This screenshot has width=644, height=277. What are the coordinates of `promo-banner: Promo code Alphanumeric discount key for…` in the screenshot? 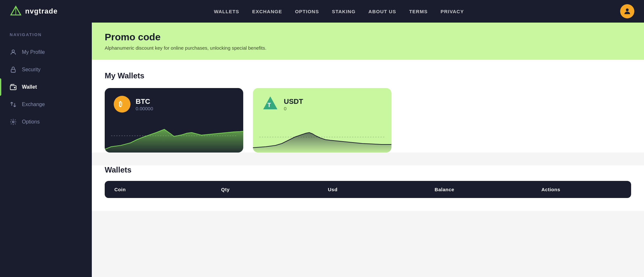 It's located at (368, 41).